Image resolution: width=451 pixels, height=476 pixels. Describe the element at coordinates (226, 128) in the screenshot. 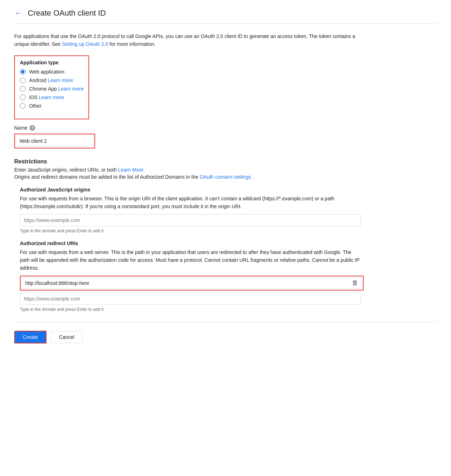

I see `name-label-row: Name ?` at that location.